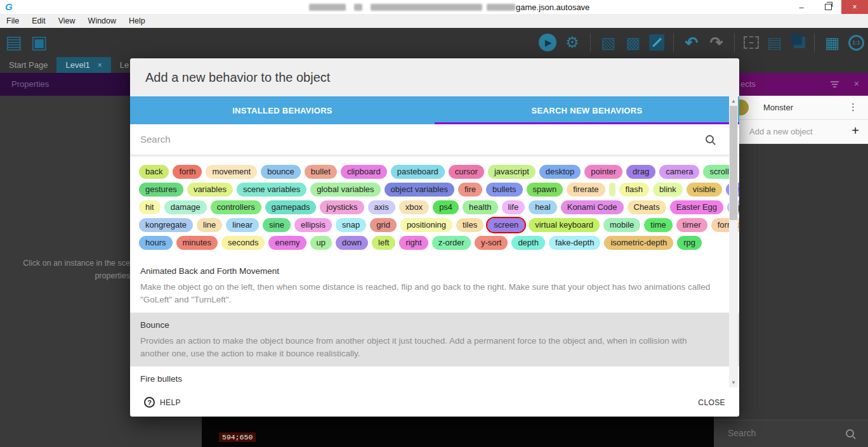 The image size is (868, 447). Describe the element at coordinates (187, 172) in the screenshot. I see `tag-chip-forth: forth` at that location.